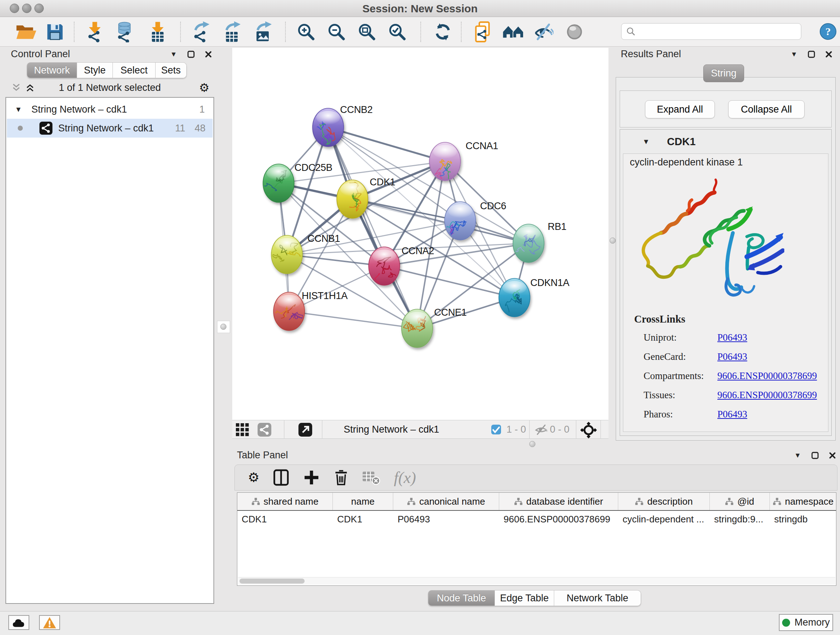 This screenshot has height=635, width=840. Describe the element at coordinates (443, 32) in the screenshot. I see `refresh-network-button` at that location.